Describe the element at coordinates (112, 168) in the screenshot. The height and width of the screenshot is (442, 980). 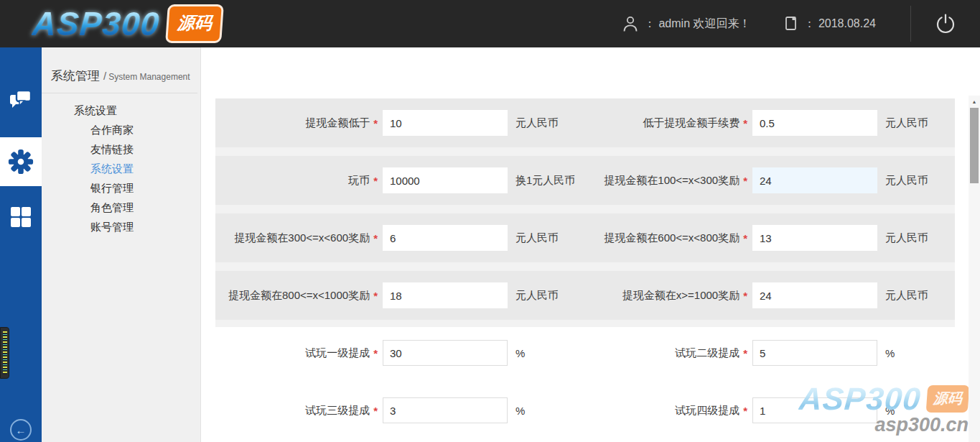
I see `sidebar-menu-item-label: 系统设置` at that location.